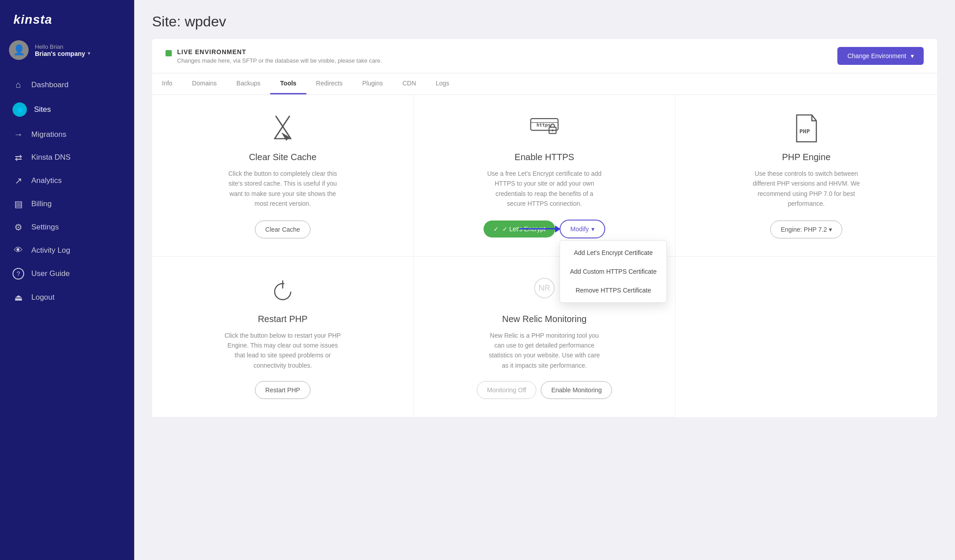 This screenshot has width=955, height=560. Describe the element at coordinates (67, 250) in the screenshot. I see `sidebar-item-activity-log: 👁 Activity Log` at that location.